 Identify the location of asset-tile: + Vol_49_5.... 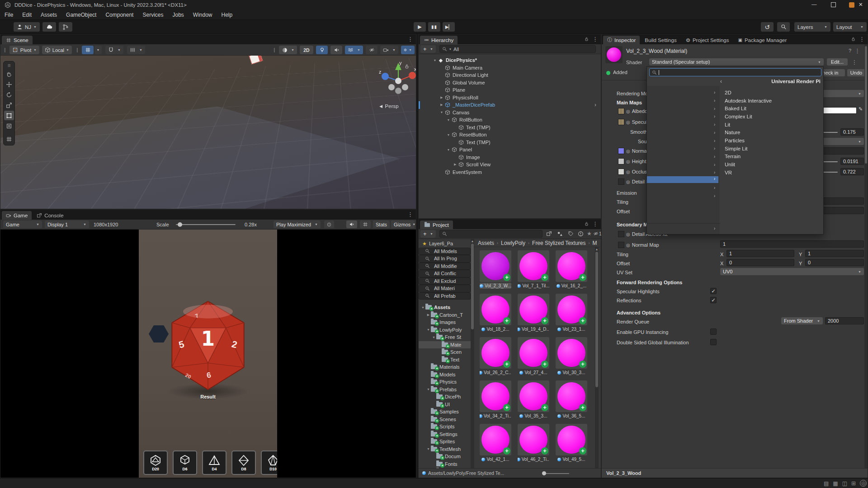
(571, 443).